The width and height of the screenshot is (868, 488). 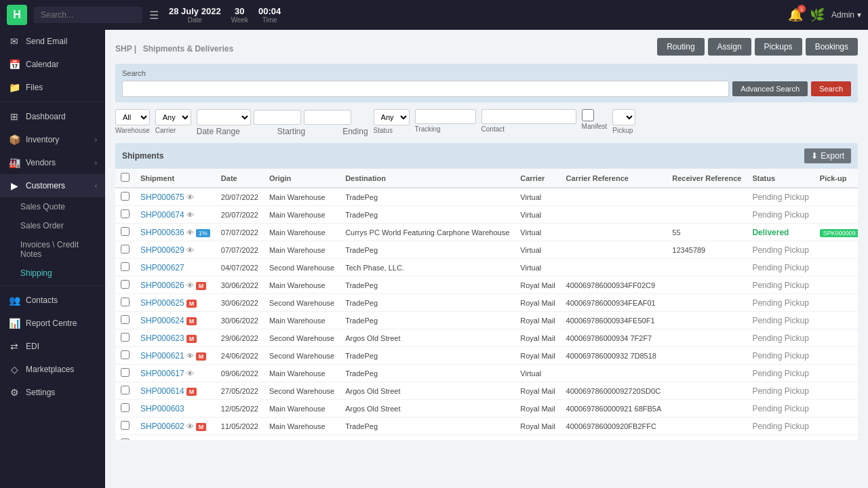 I want to click on status-value: Pending Pickup, so click(x=780, y=268).